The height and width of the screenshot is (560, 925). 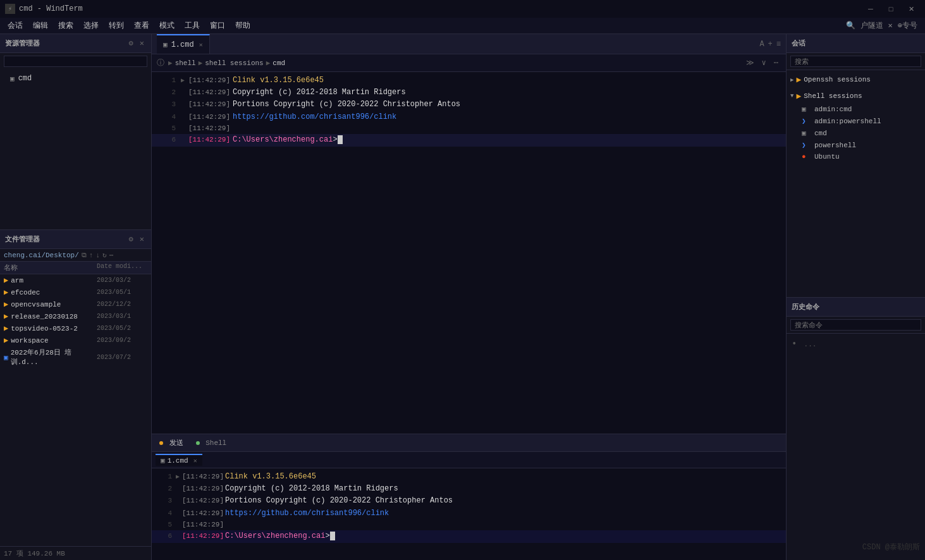 What do you see at coordinates (463, 26) in the screenshot?
I see `menubar: 会话 编辑 搜索 选择 转到 查看 模式 工具 窗口 帮助 🔍 户隧道 ✕ ⊕专…` at bounding box center [463, 26].